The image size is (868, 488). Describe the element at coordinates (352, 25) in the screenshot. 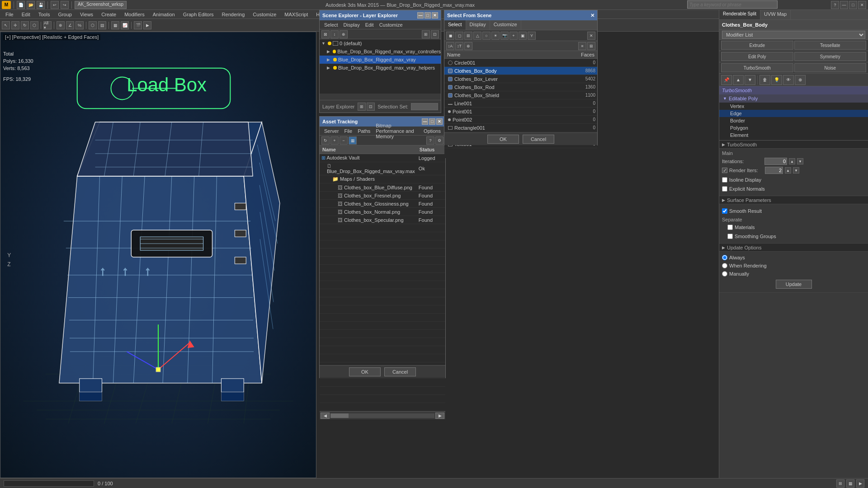

I see `se-display-menu: Display` at that location.